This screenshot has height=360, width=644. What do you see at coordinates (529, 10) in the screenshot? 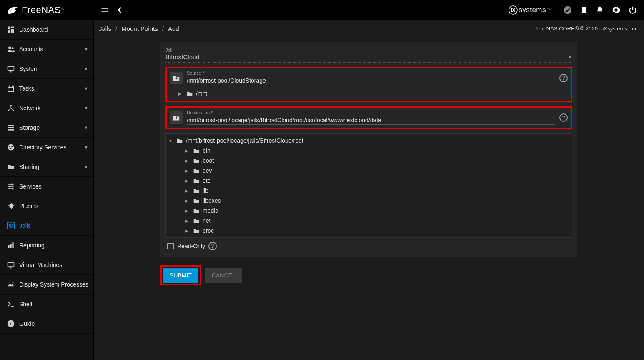
I see `ixsystems-logo: iX systems ™` at bounding box center [529, 10].